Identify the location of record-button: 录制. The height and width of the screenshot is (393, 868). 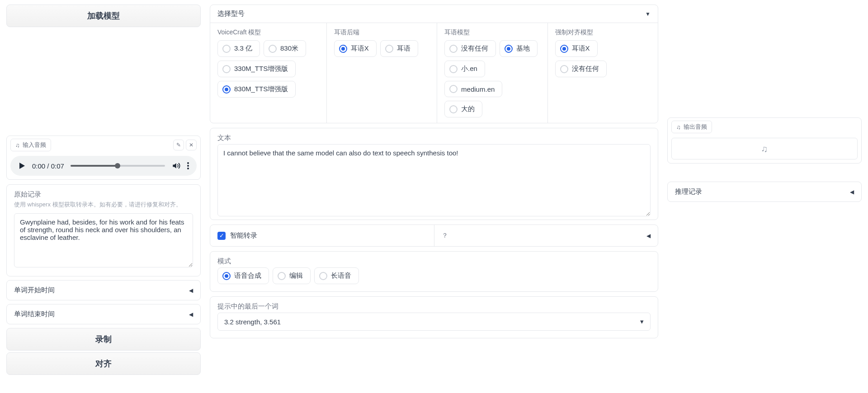
(104, 339).